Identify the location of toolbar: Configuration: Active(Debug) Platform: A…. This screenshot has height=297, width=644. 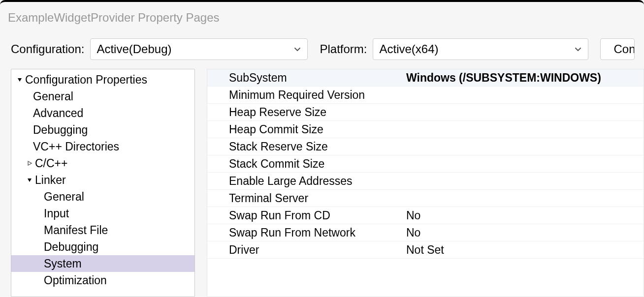
(322, 48).